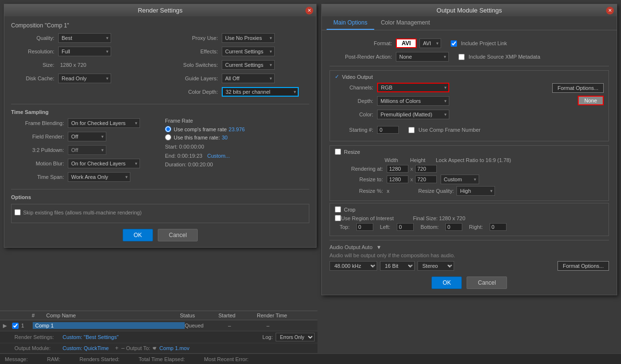 The width and height of the screenshot is (621, 364). Describe the element at coordinates (160, 11) in the screenshot. I see `render-dialog-titlebar: Render Settings ✕` at that location.